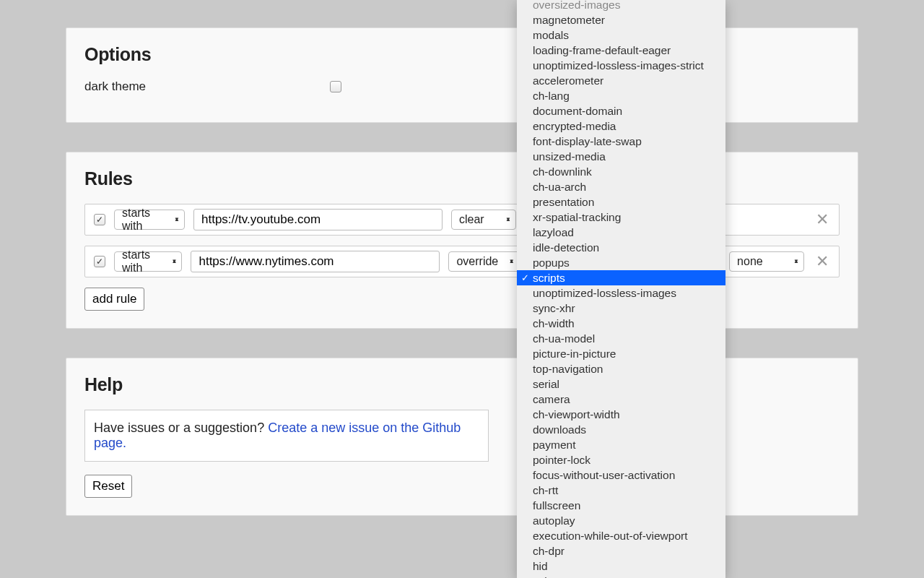 The image size is (924, 578). What do you see at coordinates (462, 179) in the screenshot?
I see `rules-heading: Rules` at bounding box center [462, 179].